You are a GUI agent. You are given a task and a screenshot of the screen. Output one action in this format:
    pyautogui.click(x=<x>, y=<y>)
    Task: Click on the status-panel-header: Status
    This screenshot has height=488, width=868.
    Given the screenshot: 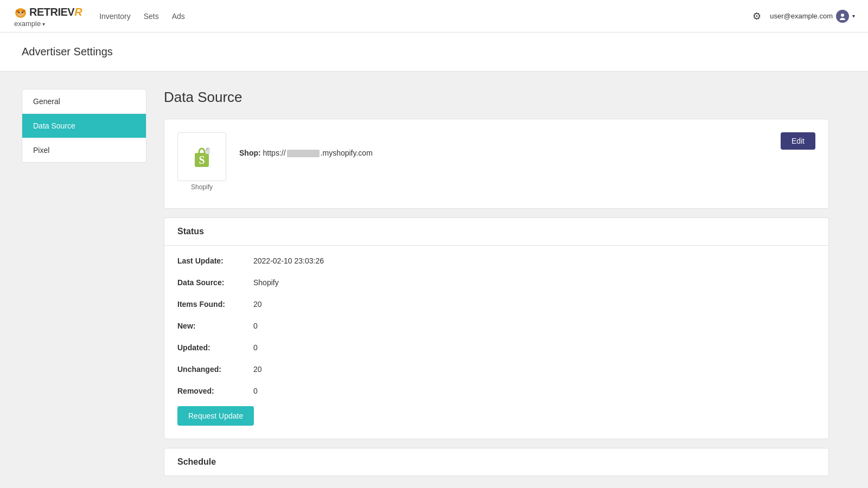 What is the action you would take?
    pyautogui.click(x=496, y=232)
    